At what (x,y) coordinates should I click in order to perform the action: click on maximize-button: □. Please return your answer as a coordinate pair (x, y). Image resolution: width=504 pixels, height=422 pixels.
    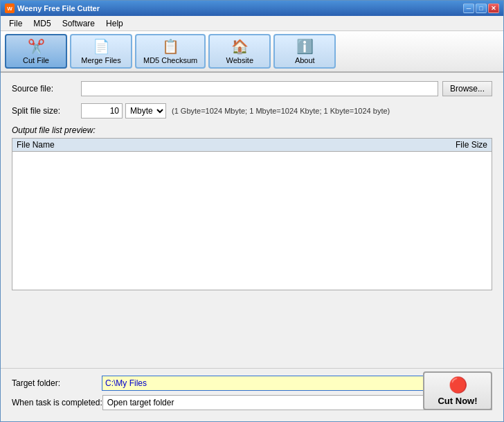
    Looking at the image, I should click on (481, 8).